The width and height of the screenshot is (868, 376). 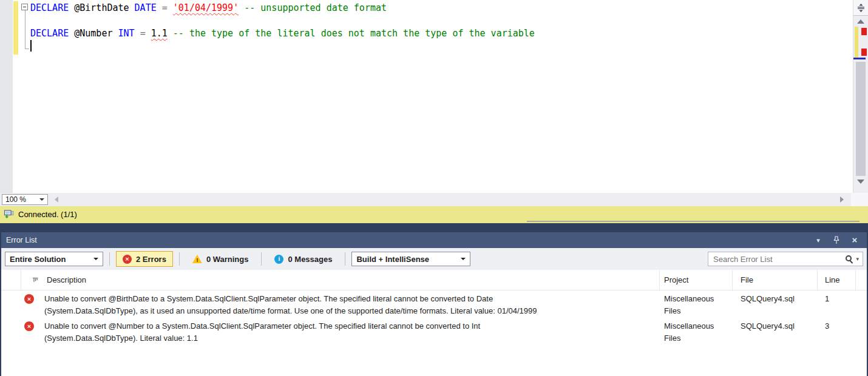 I want to click on info-icon: i, so click(x=279, y=260).